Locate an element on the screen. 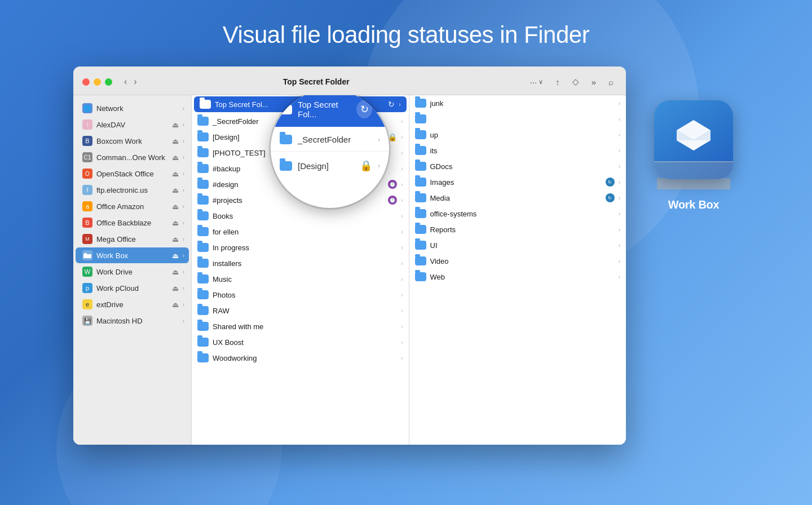  file-item-blank: › is located at coordinates (518, 119).